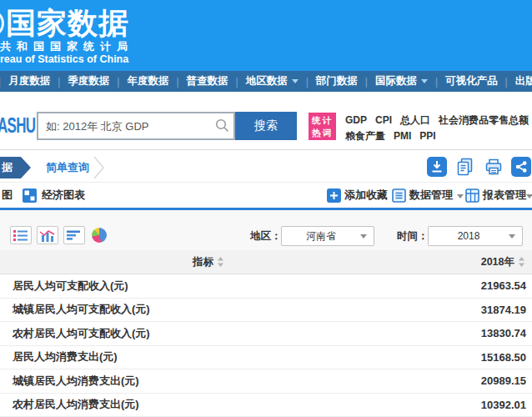  What do you see at coordinates (498, 262) in the screenshot?
I see `year-header-label: 2018年` at bounding box center [498, 262].